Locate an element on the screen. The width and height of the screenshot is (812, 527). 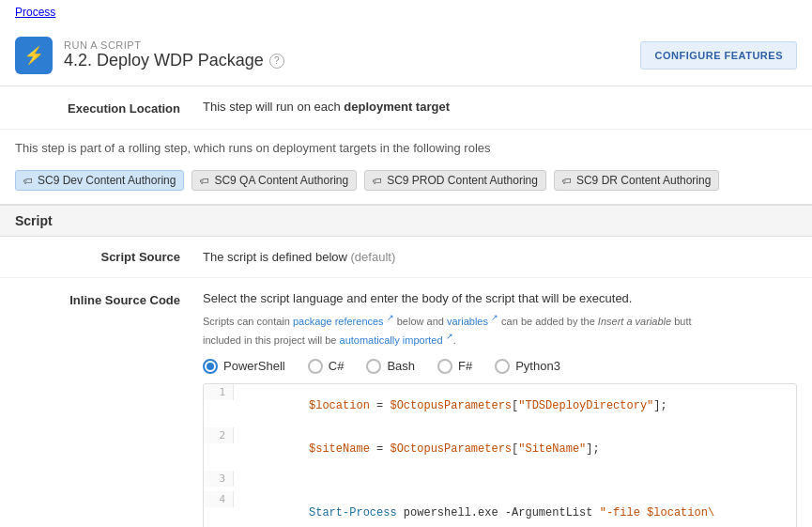
ext-icon-3: ↗ is located at coordinates (450, 336).